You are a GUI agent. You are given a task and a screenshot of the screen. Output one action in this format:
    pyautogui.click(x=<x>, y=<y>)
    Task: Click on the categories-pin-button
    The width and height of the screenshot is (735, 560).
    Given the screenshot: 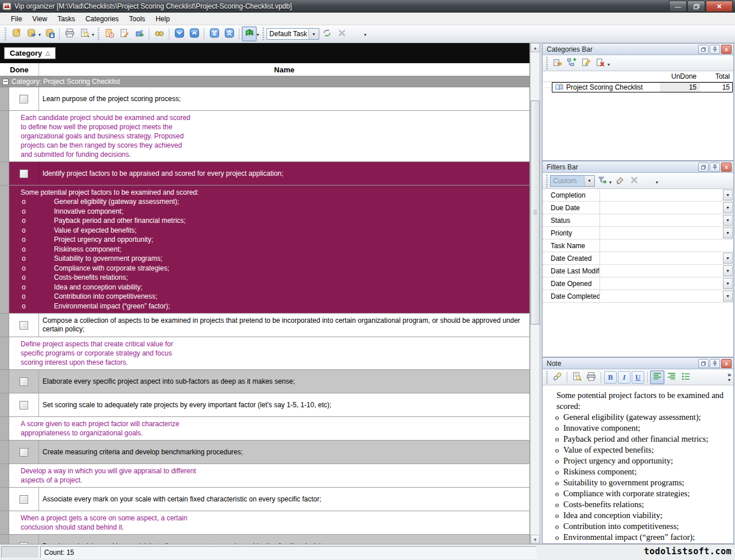 What is the action you would take?
    pyautogui.click(x=715, y=49)
    